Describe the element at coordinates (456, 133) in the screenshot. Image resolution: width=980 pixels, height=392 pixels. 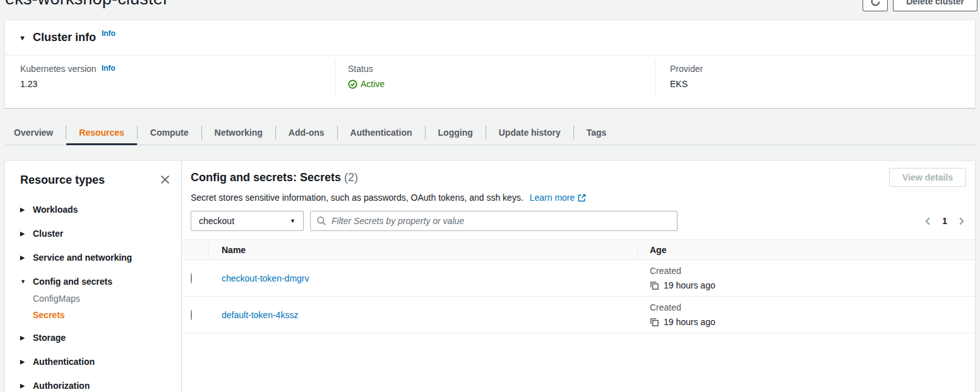
I see `tab-logging: Logging` at that location.